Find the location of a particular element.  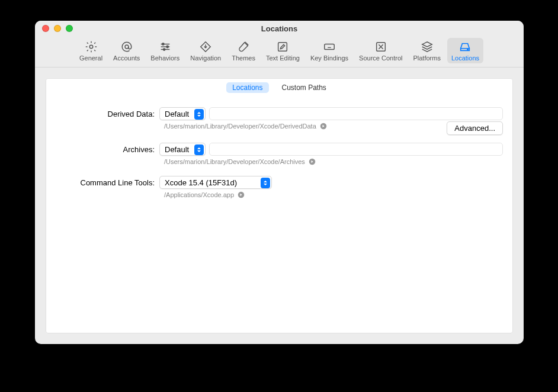

sliders-icon is located at coordinates (165, 47).